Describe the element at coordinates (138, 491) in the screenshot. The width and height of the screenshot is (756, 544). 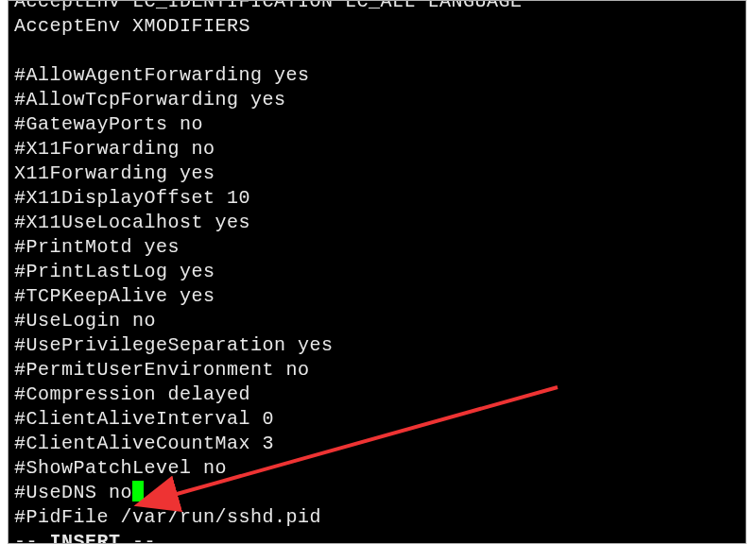
I see `text-cursor` at that location.